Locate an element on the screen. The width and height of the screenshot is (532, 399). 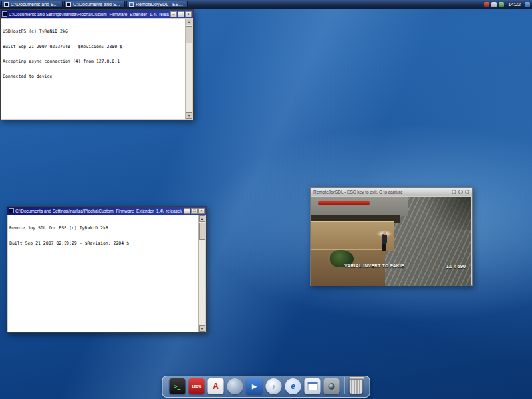
console-line: Connected to device is located at coordinates (93, 77).